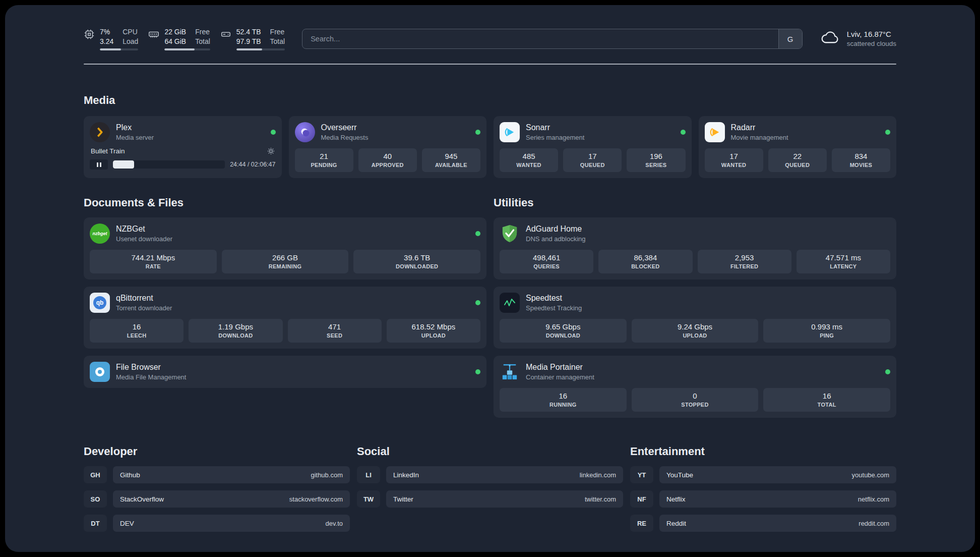 Image resolution: width=980 pixels, height=557 pixels. What do you see at coordinates (798, 160) in the screenshot?
I see `stat-queued: 22 QUEUED` at bounding box center [798, 160].